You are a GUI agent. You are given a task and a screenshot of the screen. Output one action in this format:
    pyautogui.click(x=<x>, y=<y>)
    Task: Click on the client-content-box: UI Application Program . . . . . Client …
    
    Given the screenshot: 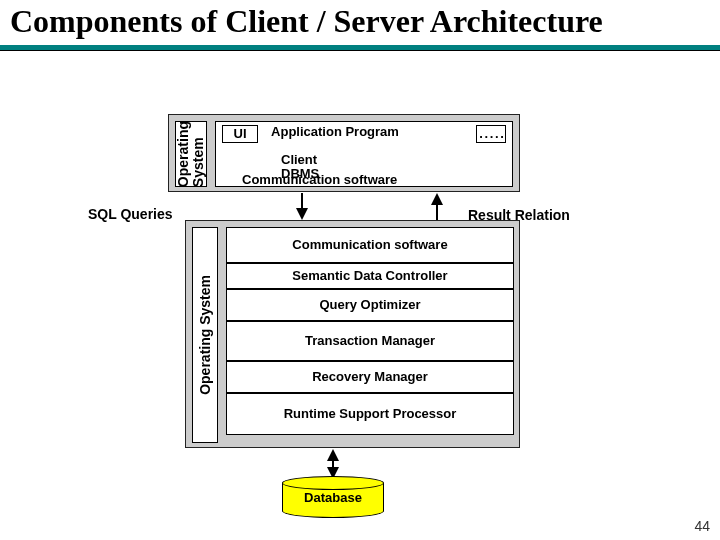 What is the action you would take?
    pyautogui.click(x=364, y=154)
    